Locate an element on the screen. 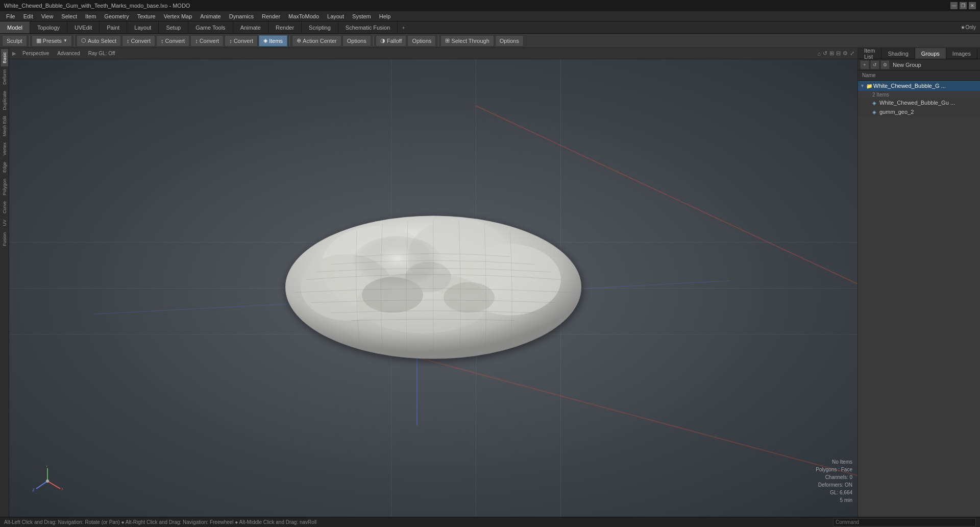  rp-settings-button: ⚙ is located at coordinates (885, 65).